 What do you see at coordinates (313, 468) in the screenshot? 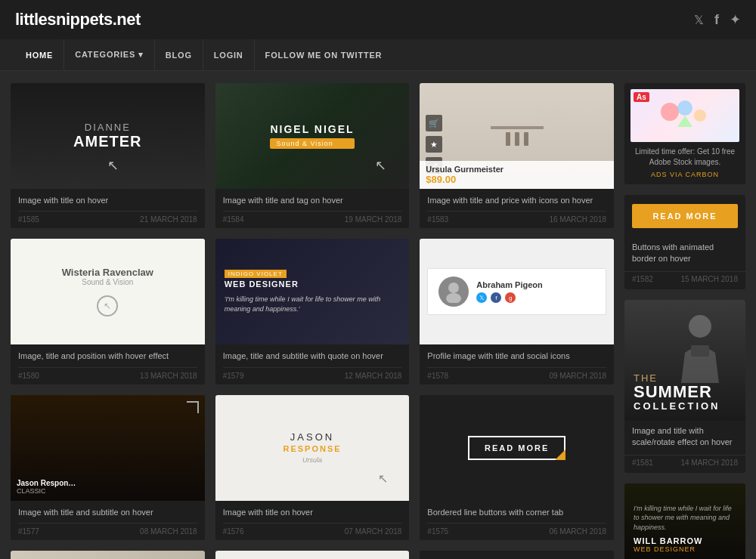
I see `card-1576: JASON RESPONSE Ursula ↖ Image with title…` at bounding box center [313, 468].